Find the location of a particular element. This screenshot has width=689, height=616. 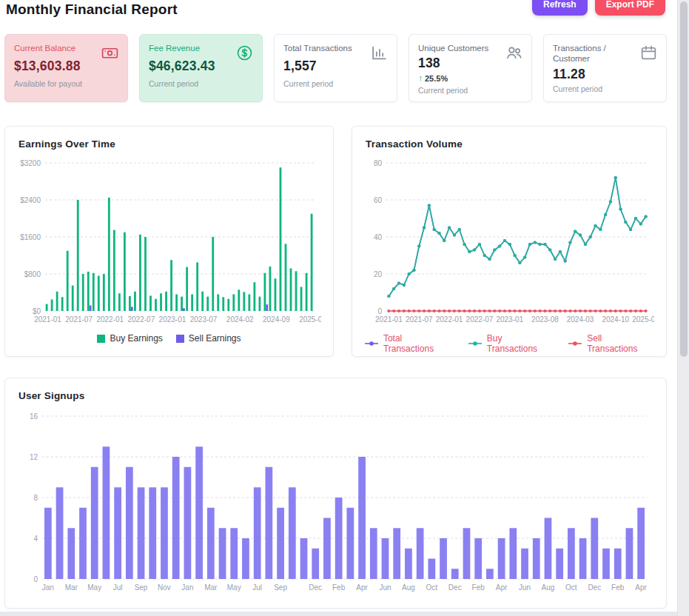

kpi-value: 11.28 is located at coordinates (605, 74).